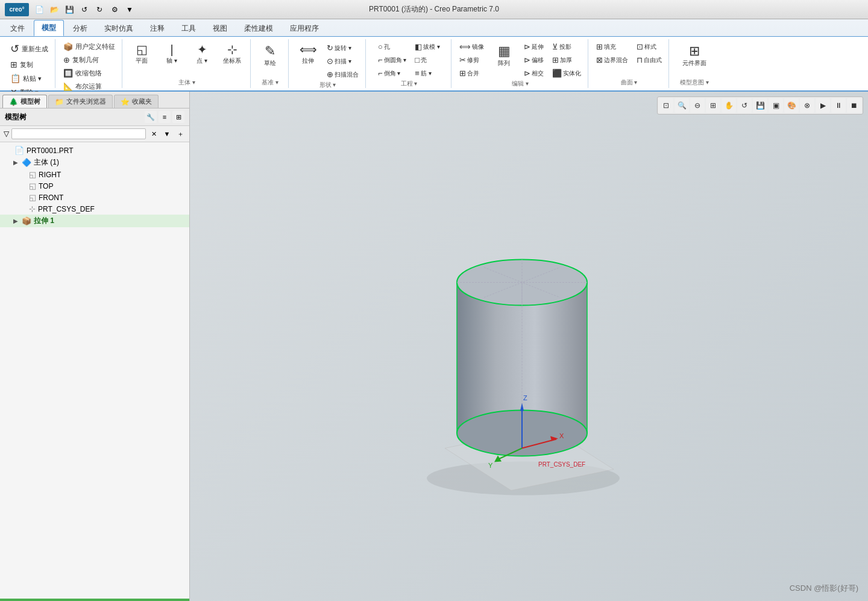 This screenshot has width=868, height=601. I want to click on btn-paste: 📋粘贴 ▾, so click(26, 78).